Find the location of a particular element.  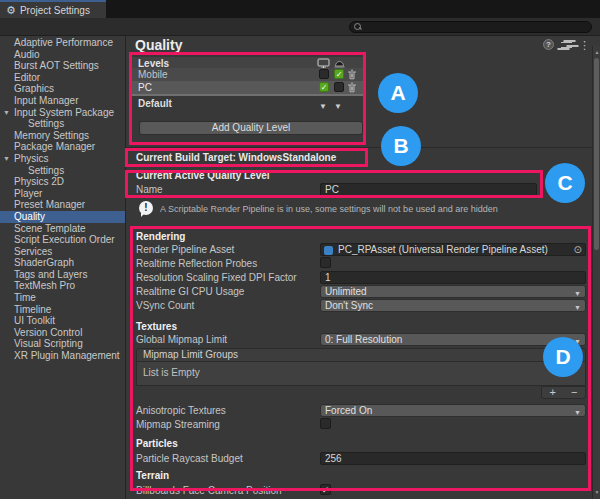

sidebar-item-services: Services is located at coordinates (62, 252).